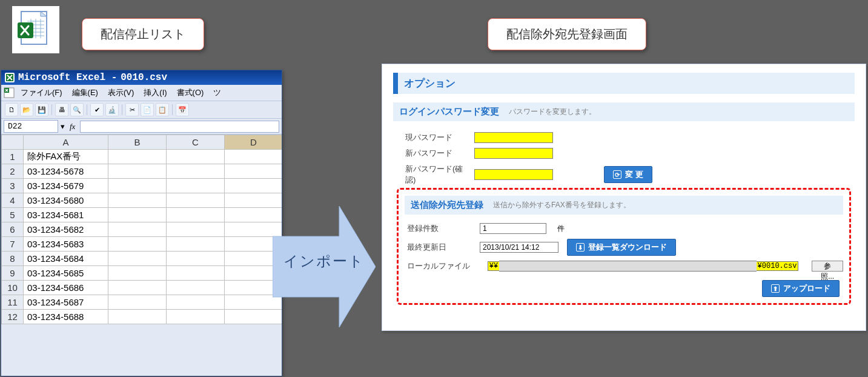 The image size is (868, 377). I want to click on table-row: 603-1234-5682, so click(142, 230).